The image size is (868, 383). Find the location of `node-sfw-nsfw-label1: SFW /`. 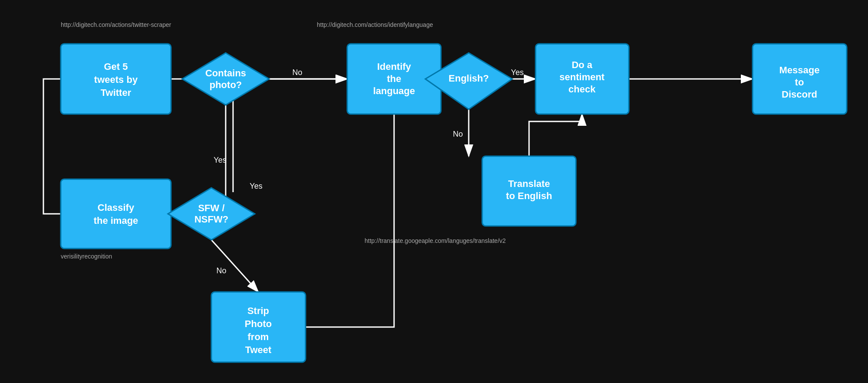

node-sfw-nsfw-label1: SFW / is located at coordinates (211, 208).